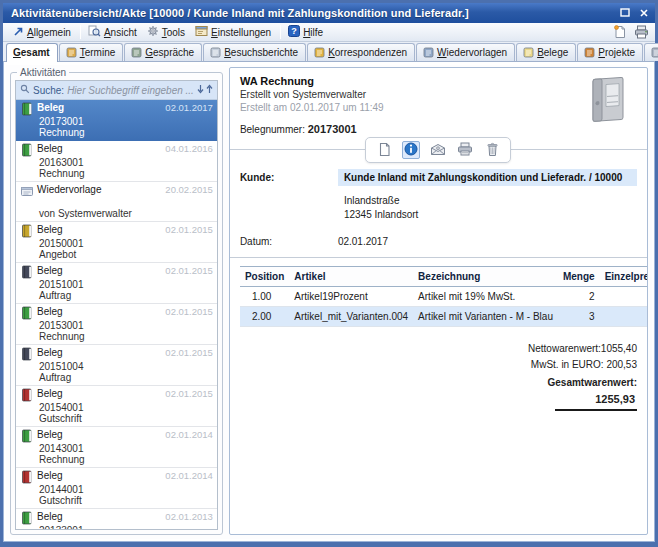 The height and width of the screenshot is (547, 658). What do you see at coordinates (624, 317) in the screenshot?
I see `cell-einzelpreis: 2` at bounding box center [624, 317].